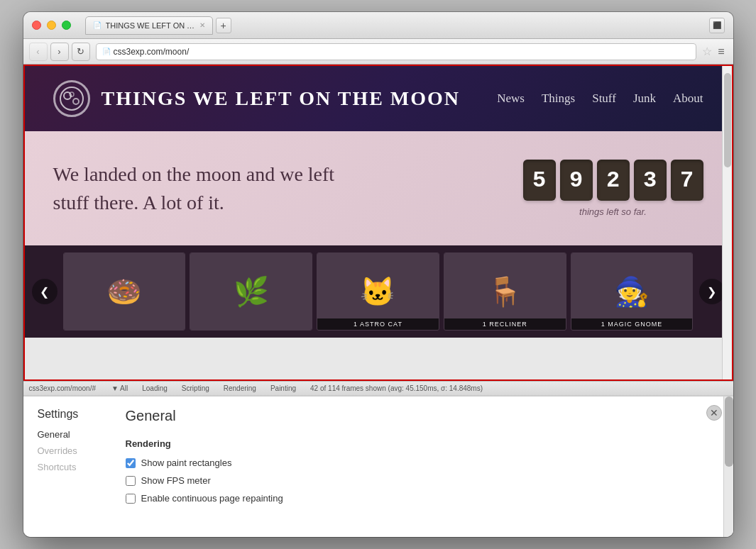 This screenshot has width=756, height=549. What do you see at coordinates (81, 51) in the screenshot?
I see `refresh-icon: ↻` at bounding box center [81, 51].